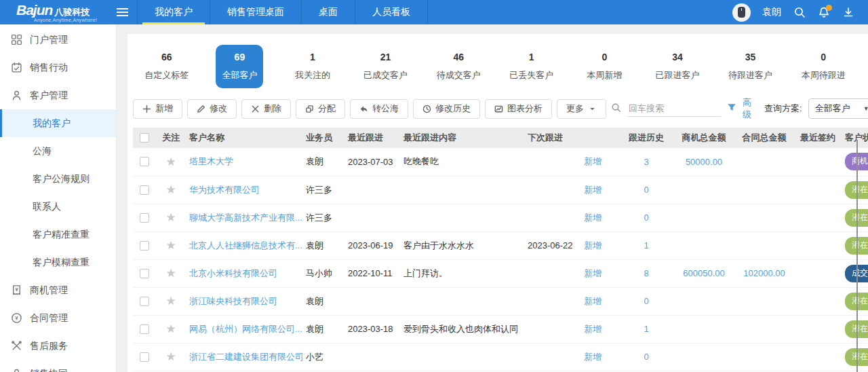 The width and height of the screenshot is (868, 372). What do you see at coordinates (704, 162) in the screenshot?
I see `opportunity-amount-link: 50000.00` at bounding box center [704, 162].